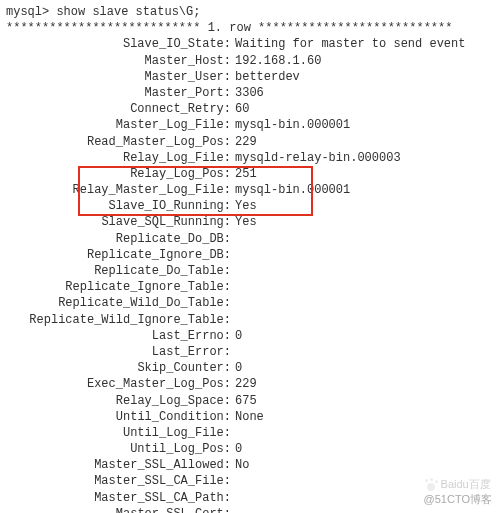  What do you see at coordinates (118, 498) in the screenshot?
I see `status-field-label: Master_SSL_CA_Path:` at bounding box center [118, 498].